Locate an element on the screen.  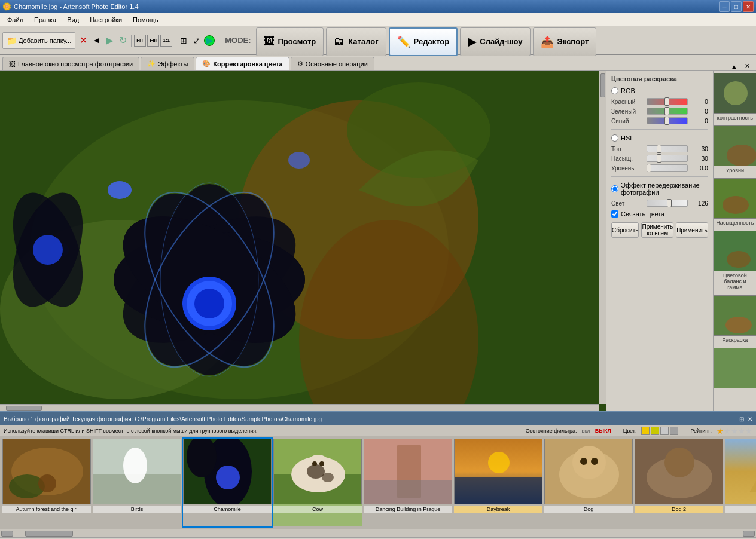
one2one-toolbar-button: 1:1 is located at coordinates (166, 41).